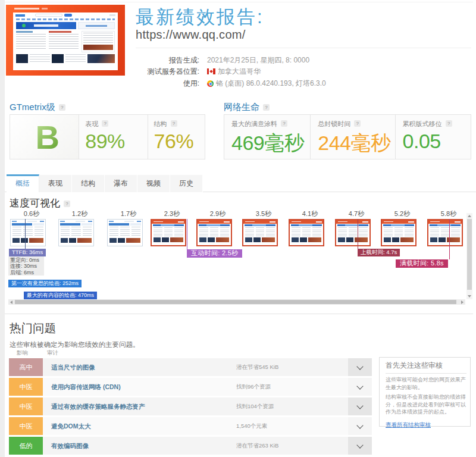  What do you see at coordinates (236, 302) in the screenshot?
I see `hscroll-thumb` at bounding box center [236, 302].